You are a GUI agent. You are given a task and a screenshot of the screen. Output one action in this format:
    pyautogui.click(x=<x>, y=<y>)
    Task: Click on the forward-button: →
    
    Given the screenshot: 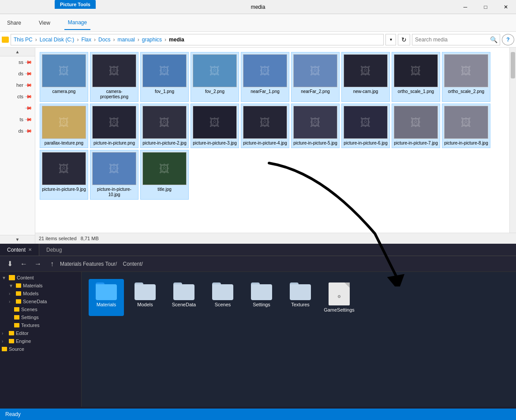 What is the action you would take?
    pyautogui.click(x=38, y=264)
    